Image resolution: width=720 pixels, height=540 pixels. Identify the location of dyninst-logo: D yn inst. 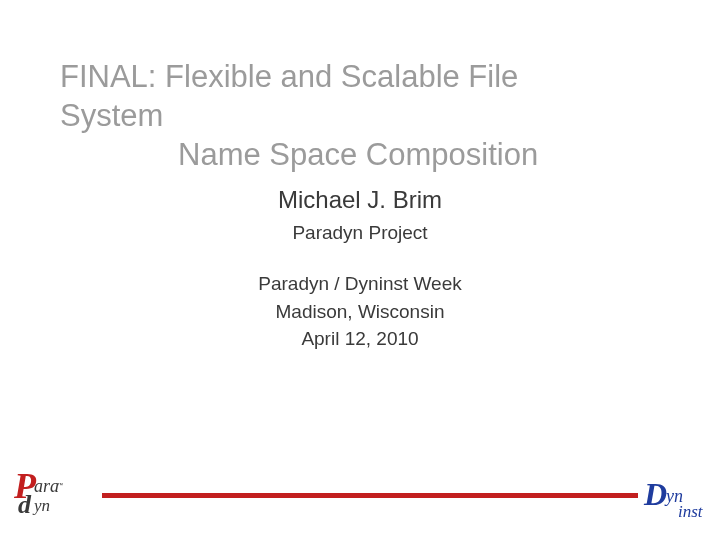
(679, 501).